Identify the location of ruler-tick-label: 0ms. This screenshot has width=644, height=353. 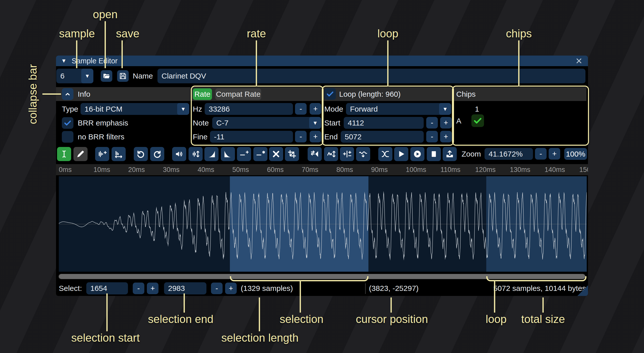
(65, 170).